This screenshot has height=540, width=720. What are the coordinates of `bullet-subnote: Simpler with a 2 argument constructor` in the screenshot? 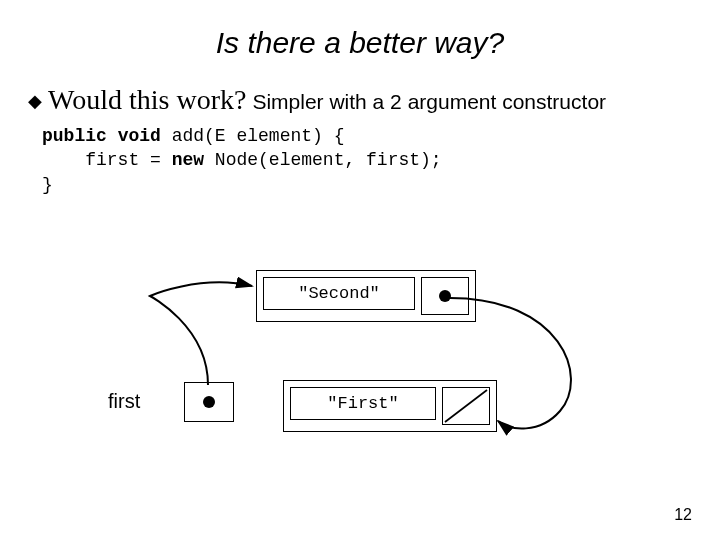 It's located at (429, 102).